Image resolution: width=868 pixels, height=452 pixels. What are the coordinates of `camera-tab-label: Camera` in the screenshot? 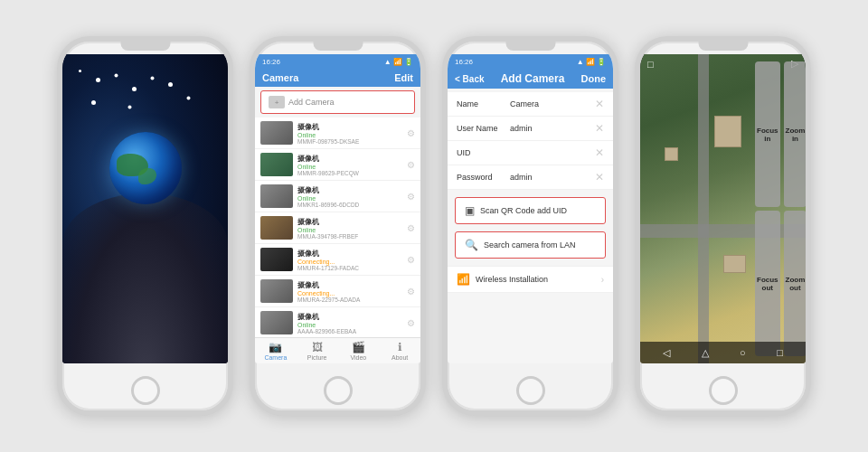 It's located at (275, 358).